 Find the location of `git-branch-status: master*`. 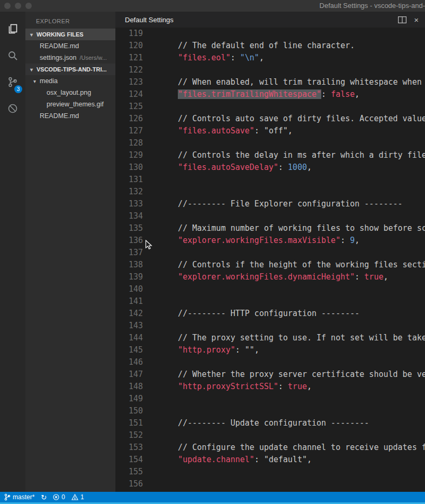

git-branch-status: master* is located at coordinates (19, 497).